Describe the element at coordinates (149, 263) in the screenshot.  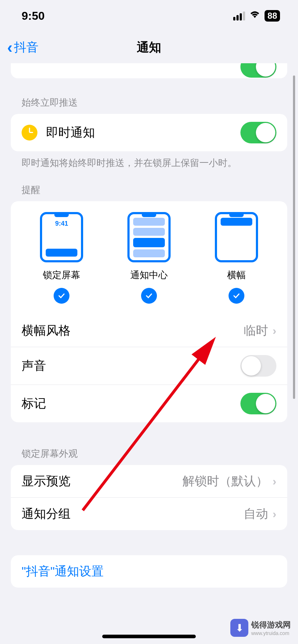
I see `alerts-row: 9:41 锁定屏幕 通知中心` at that location.